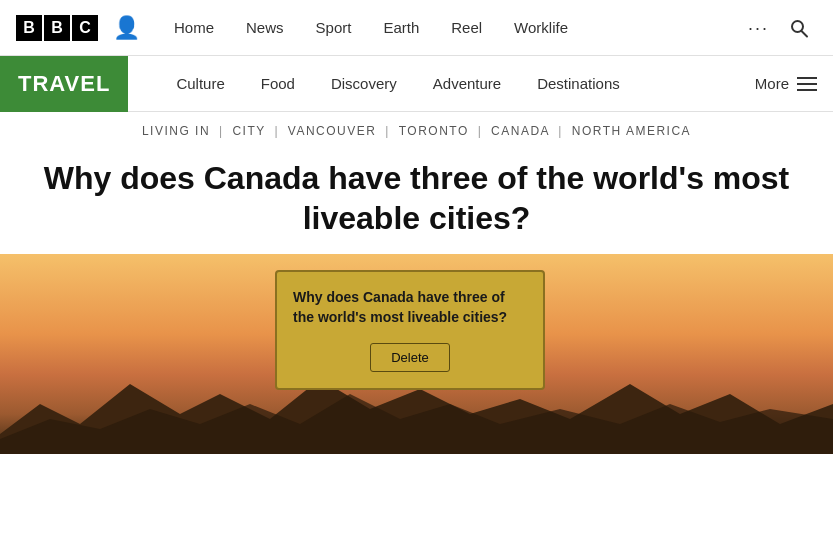  What do you see at coordinates (578, 84) in the screenshot?
I see `travel-nav-destinations: Destinations` at bounding box center [578, 84].